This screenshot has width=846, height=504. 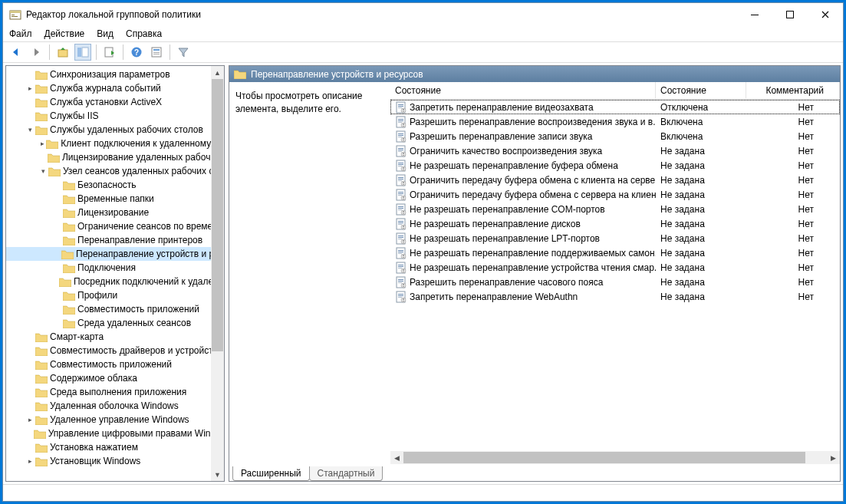 What do you see at coordinates (615, 253) in the screenshot?
I see `policy-row: Не разрешать перенаправление поддерживае…` at bounding box center [615, 253].